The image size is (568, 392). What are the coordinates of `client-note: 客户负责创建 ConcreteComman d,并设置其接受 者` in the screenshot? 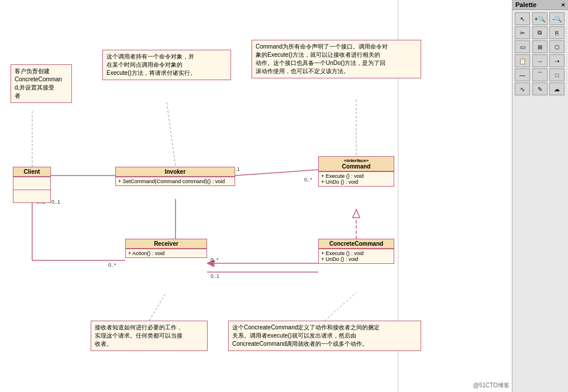 It's located at (41, 84).